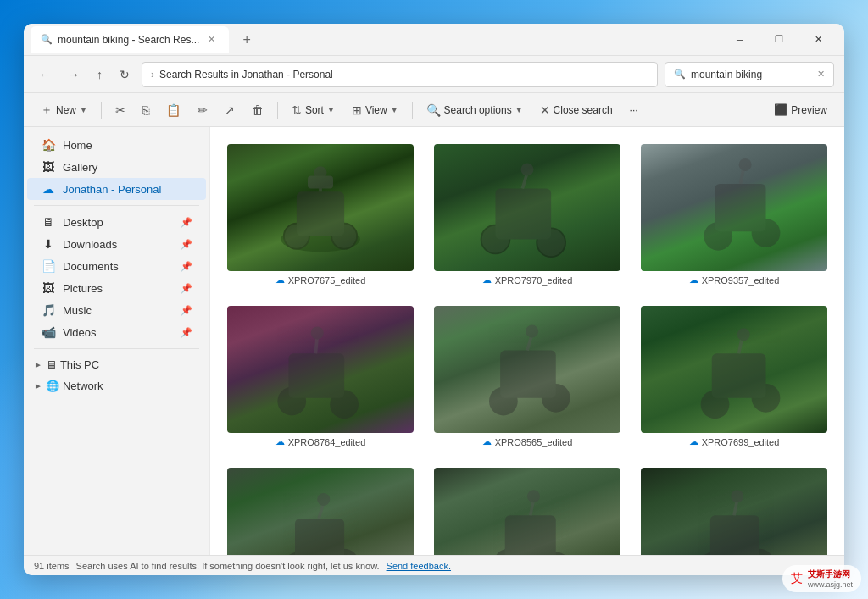 The height and width of the screenshot is (599, 868). I want to click on sidebar-item-pictures: 🖼 Pictures 📌, so click(117, 288).